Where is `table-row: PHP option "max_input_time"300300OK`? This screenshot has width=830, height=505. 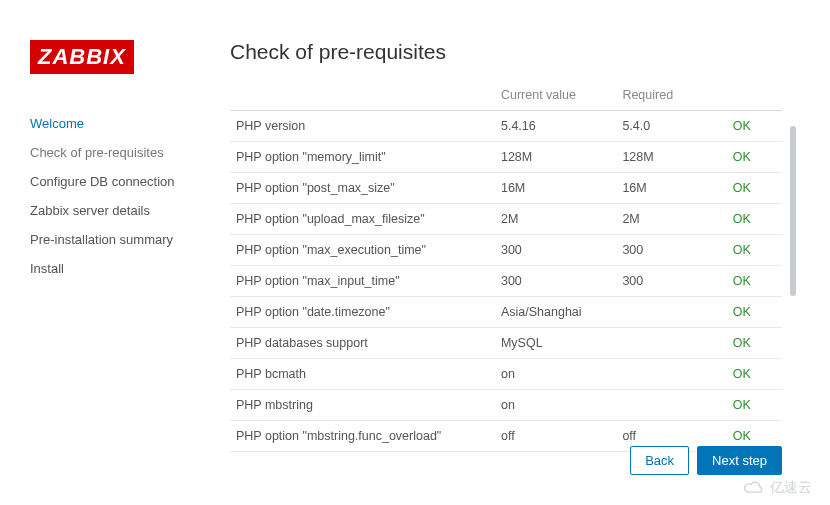 table-row: PHP option "max_input_time"300300OK is located at coordinates (506, 282).